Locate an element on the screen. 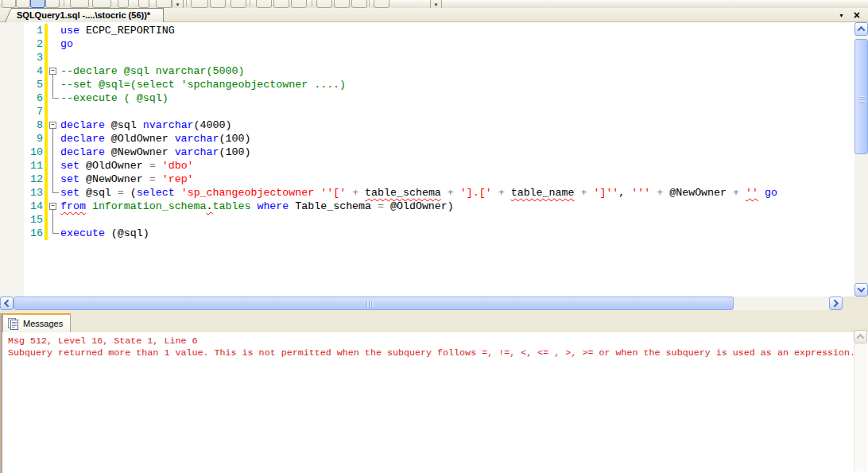 Image resolution: width=868 pixels, height=473 pixels. toolbar-button-toggled-icon is located at coordinates (38, 4).